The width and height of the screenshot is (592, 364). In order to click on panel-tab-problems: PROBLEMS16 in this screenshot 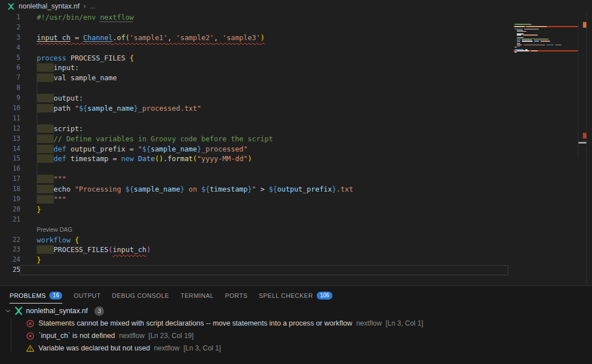, I will do `click(36, 295)`.